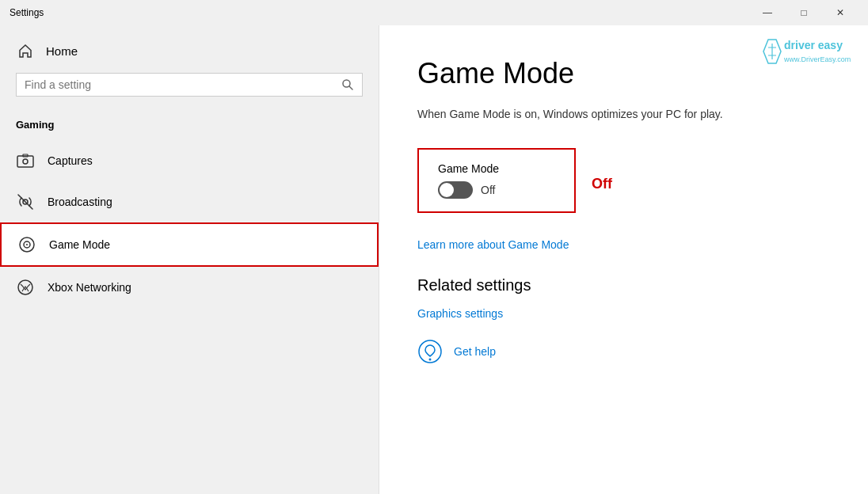 The image size is (868, 494). Describe the element at coordinates (804, 13) in the screenshot. I see `window-controls: — □ ✕` at that location.